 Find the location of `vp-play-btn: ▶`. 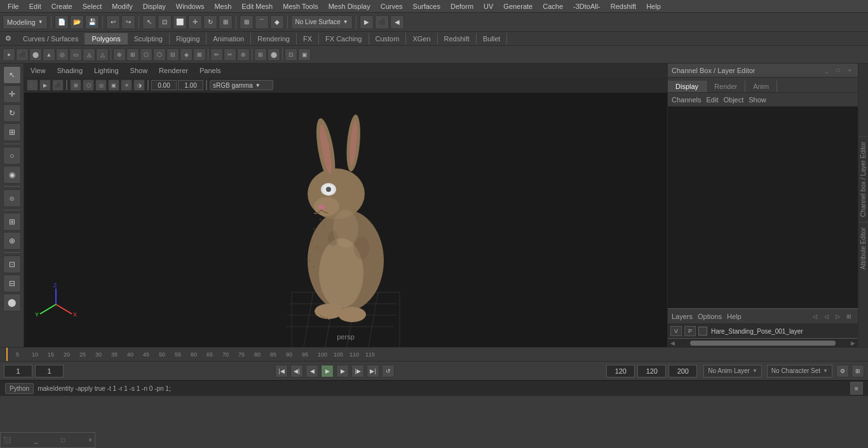

vp-play-btn: ▶ is located at coordinates (45, 85).